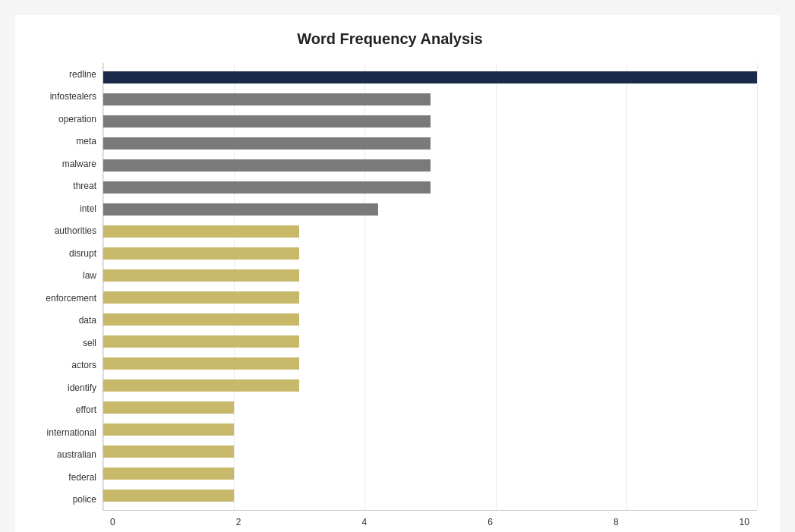  Describe the element at coordinates (84, 365) in the screenshot. I see `y-label: actors` at that location.